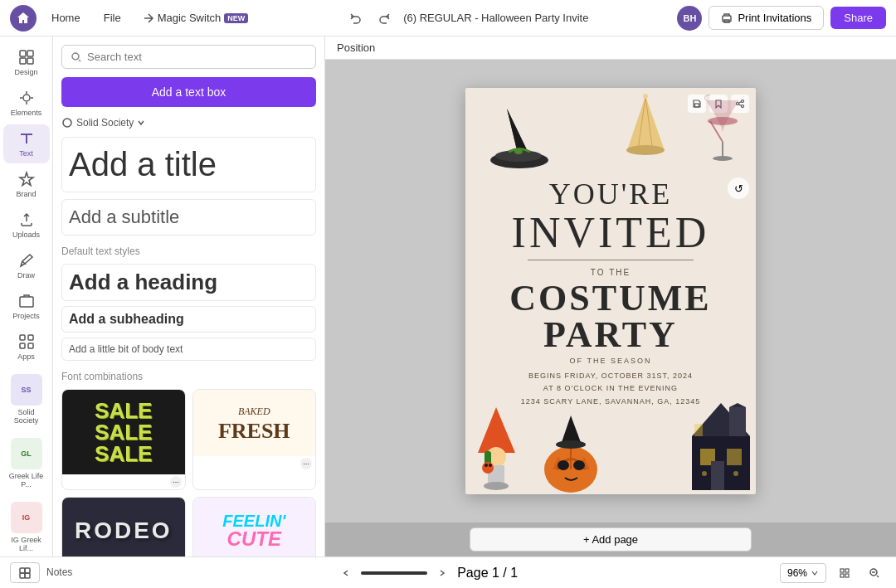 Image resolution: width=896 pixels, height=588 pixels. I want to click on invited-text-block: YOU'RE INVITED, so click(611, 216).